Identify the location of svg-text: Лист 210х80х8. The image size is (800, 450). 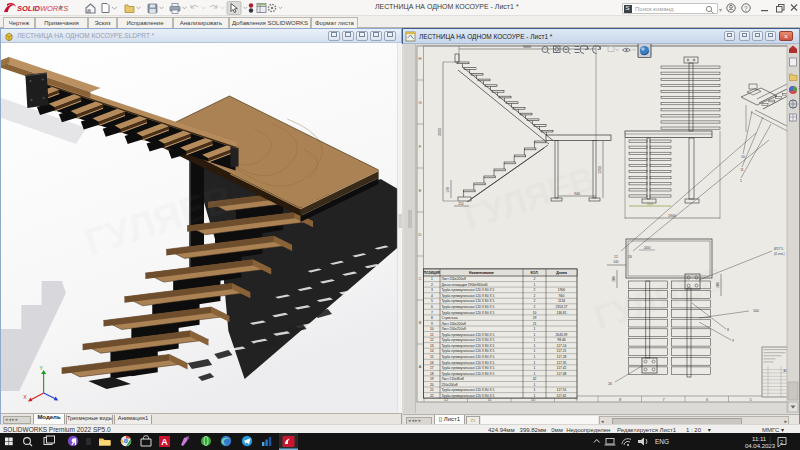
(454, 379).